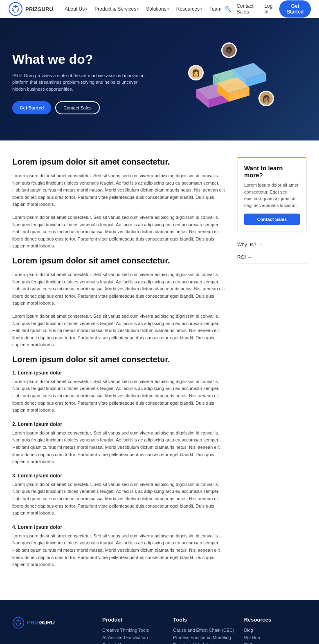 The height and width of the screenshot is (644, 319). I want to click on section-2-title: Lorem ipsum dolor sit amet consectetur., so click(119, 261).